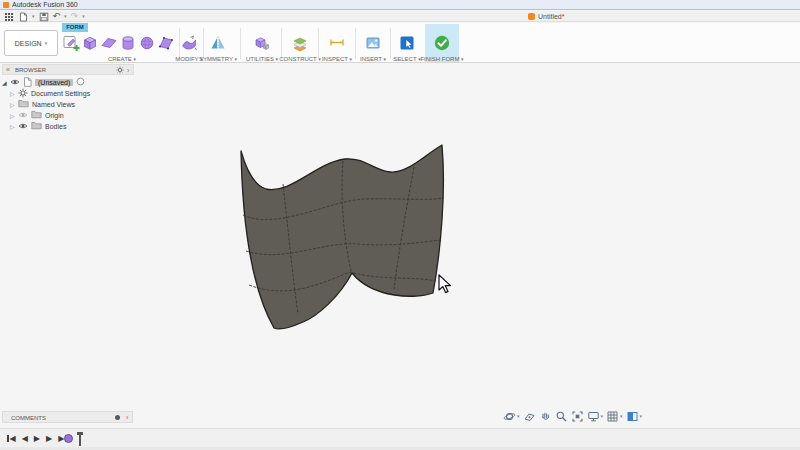 This screenshot has width=800, height=450. I want to click on redo-icon: ↷, so click(75, 16).